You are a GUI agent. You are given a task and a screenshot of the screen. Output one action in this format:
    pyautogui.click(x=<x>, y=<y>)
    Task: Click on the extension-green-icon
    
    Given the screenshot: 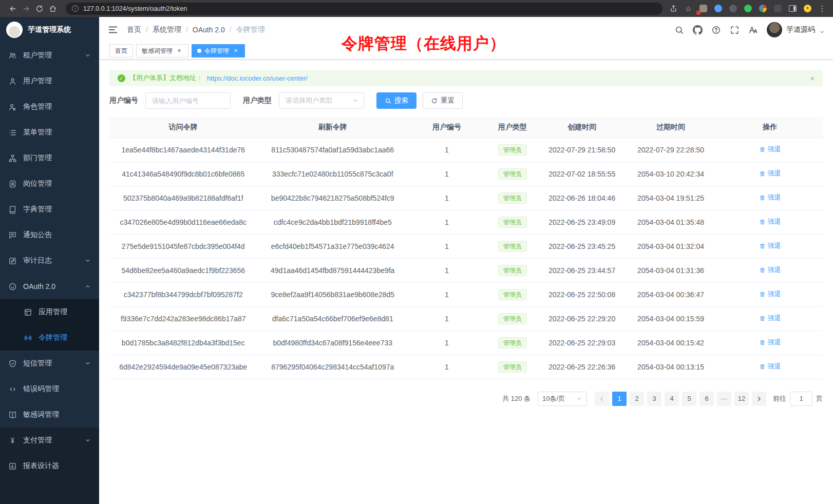 What is the action you would take?
    pyautogui.click(x=748, y=9)
    